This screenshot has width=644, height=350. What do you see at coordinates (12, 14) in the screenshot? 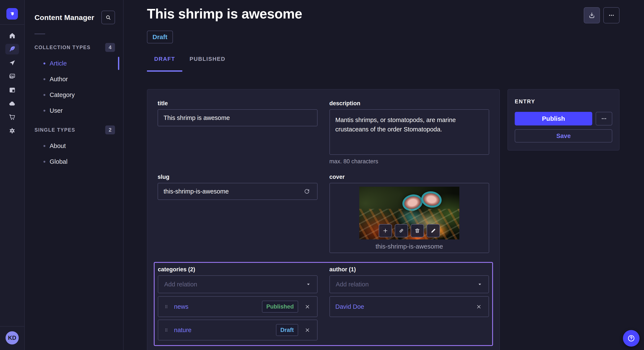
I see `strapi-logo-icon` at bounding box center [12, 14].